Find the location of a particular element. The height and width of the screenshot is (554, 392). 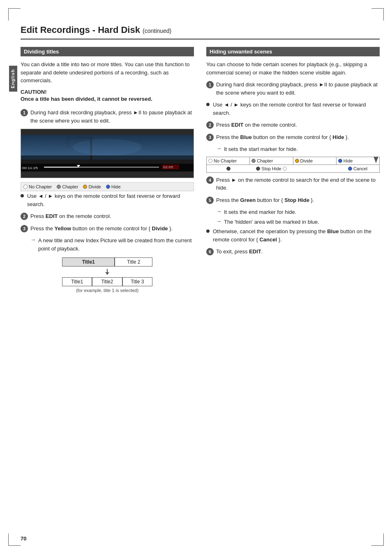

hide-stop-hide-dot is located at coordinates (258, 169).